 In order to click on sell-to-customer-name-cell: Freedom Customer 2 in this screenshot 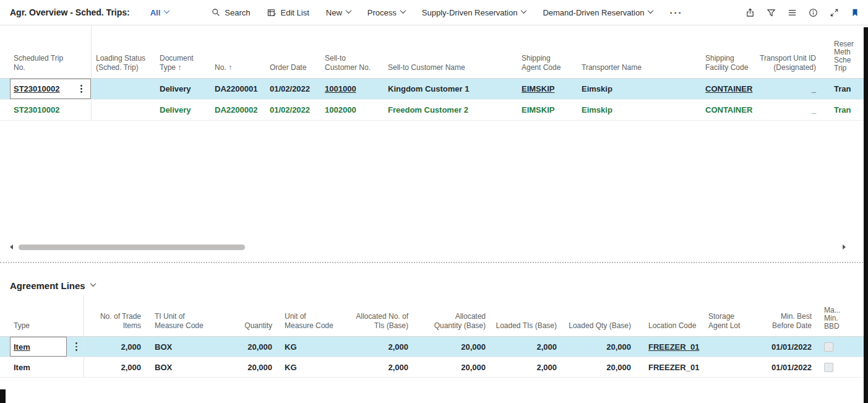, I will do `click(428, 110)`.